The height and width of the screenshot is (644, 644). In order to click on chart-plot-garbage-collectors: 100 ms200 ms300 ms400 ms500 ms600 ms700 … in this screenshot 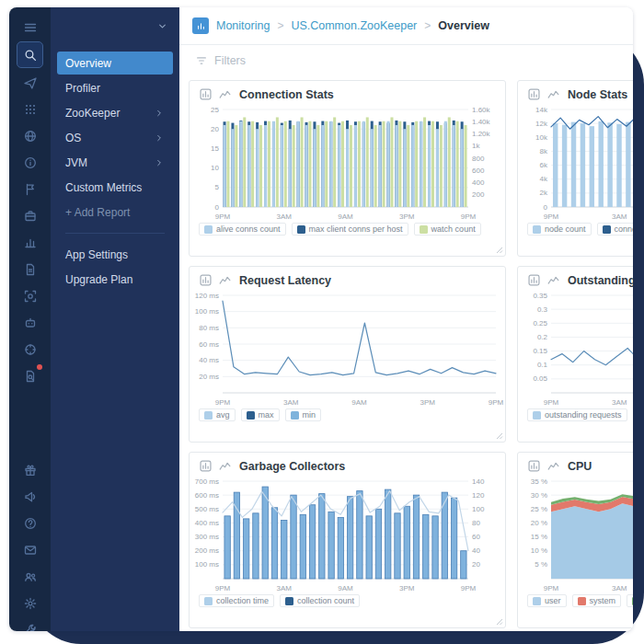, I will do `click(348, 534)`.